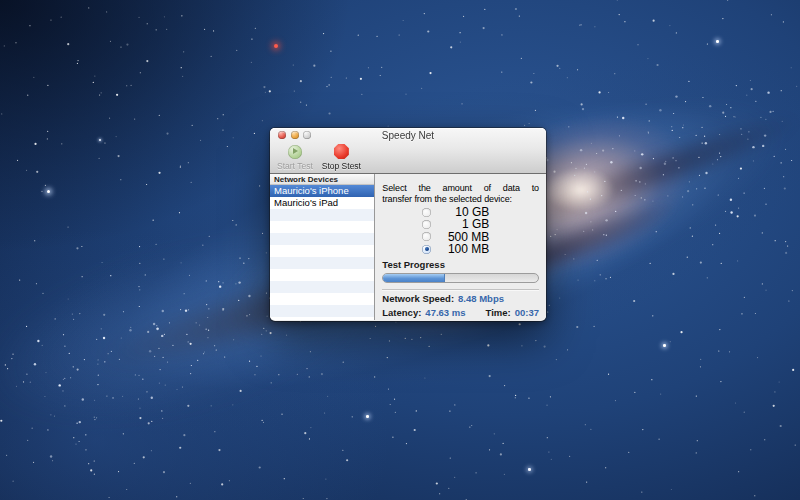  Describe the element at coordinates (460, 299) in the screenshot. I see `network-speed-line: Network Speed: 8.48 Mbps` at that location.